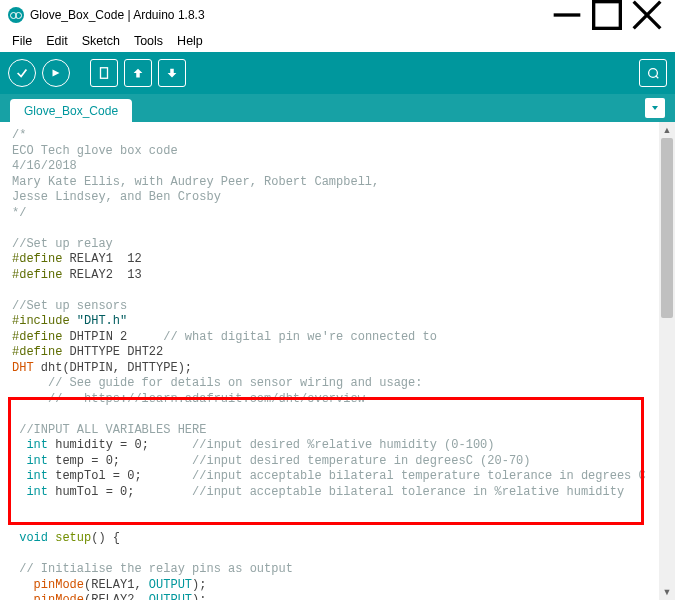 This screenshot has height=600, width=675. I want to click on new-button, so click(104, 73).